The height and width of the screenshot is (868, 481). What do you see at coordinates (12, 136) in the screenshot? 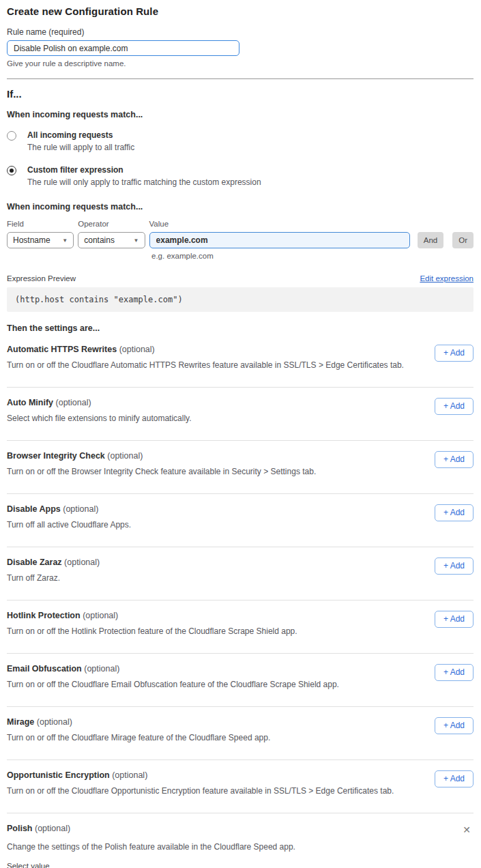
I see `radio-icon` at bounding box center [12, 136].